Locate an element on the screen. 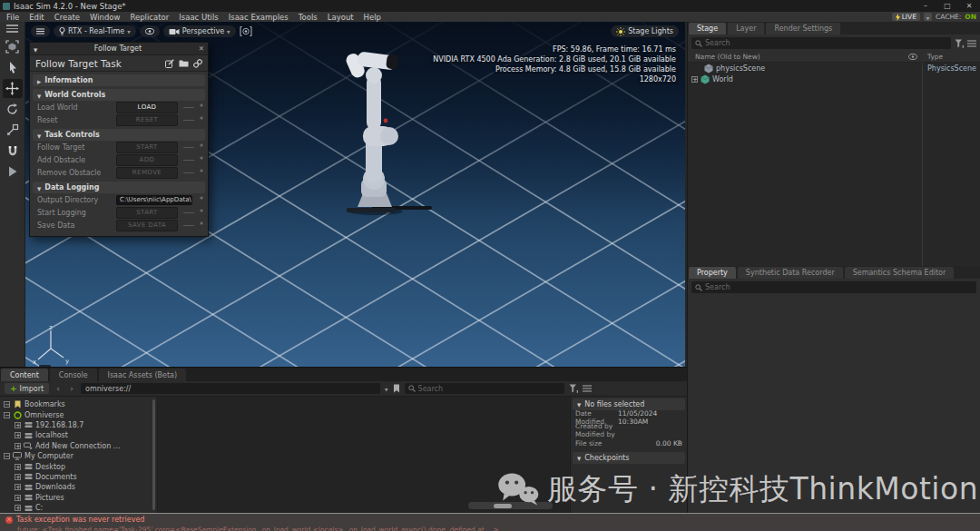 The width and height of the screenshot is (980, 531). content-search-input is located at coordinates (490, 388).